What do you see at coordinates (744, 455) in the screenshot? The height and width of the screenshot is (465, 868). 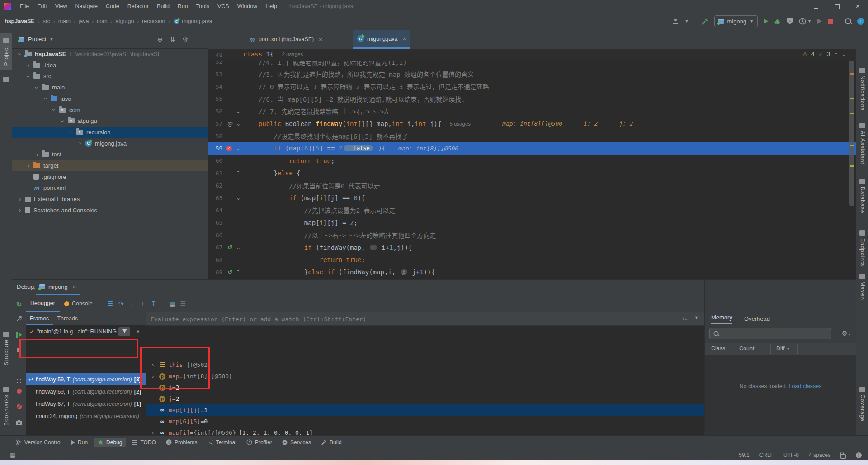 I see `caret-position: 59:1` at bounding box center [744, 455].